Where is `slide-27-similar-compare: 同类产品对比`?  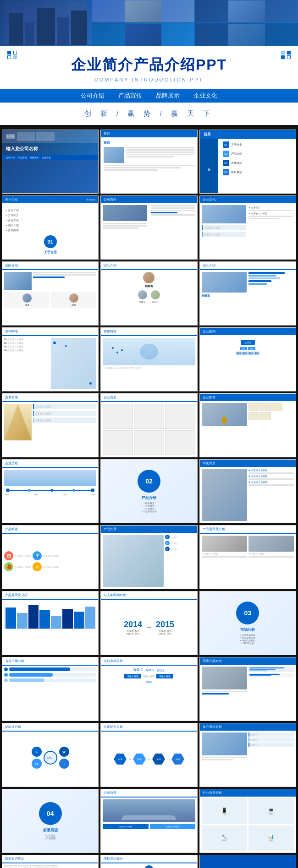
slide-27-similar-compare: 同类产品对比 is located at coordinates (248, 689).